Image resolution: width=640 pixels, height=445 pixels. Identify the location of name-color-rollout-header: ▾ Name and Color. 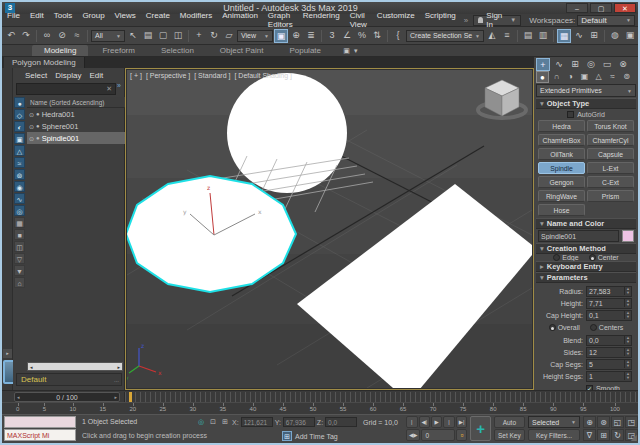
(586, 224).